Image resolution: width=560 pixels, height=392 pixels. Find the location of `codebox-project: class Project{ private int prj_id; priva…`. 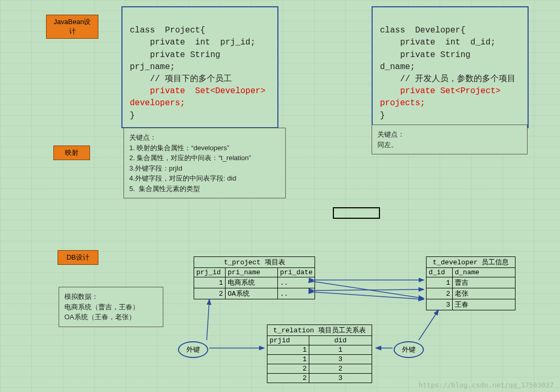

codebox-project: class Project{ private int prj_id; priva… is located at coordinates (200, 67).